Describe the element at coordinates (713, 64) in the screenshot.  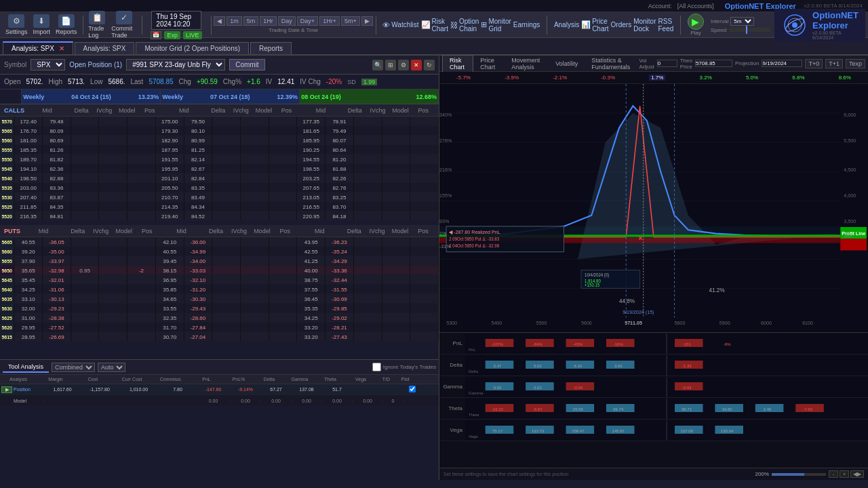
I see `theo-price-input` at that location.